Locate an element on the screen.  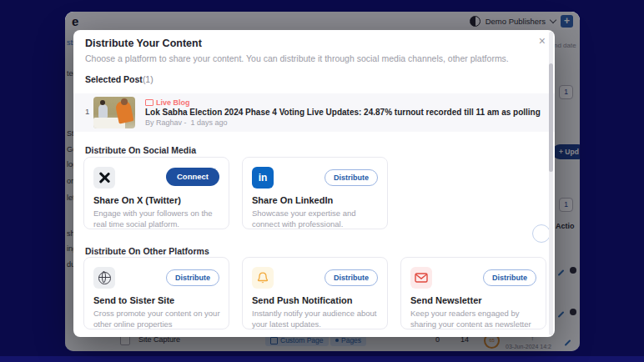
post-index: 1 is located at coordinates (87, 112).